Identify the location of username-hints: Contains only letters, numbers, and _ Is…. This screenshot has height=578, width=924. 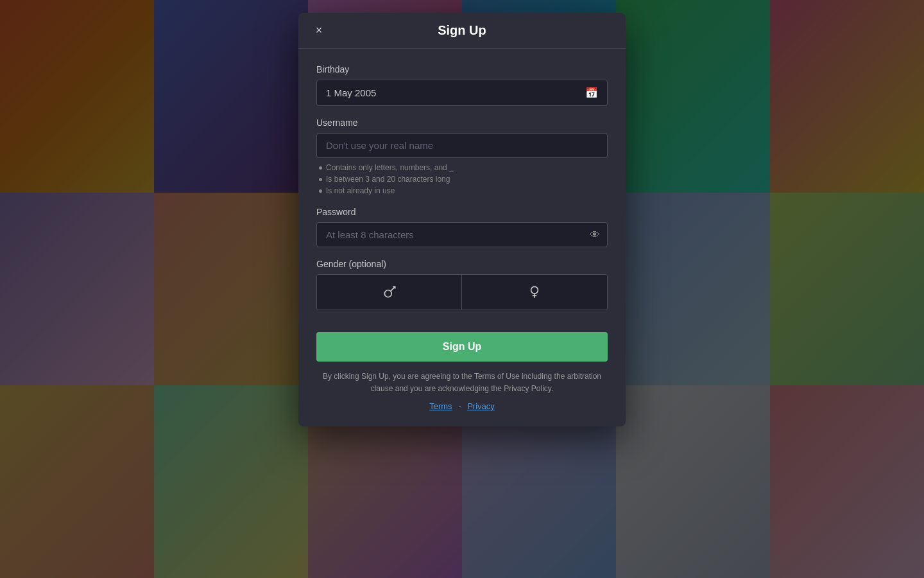
(462, 179).